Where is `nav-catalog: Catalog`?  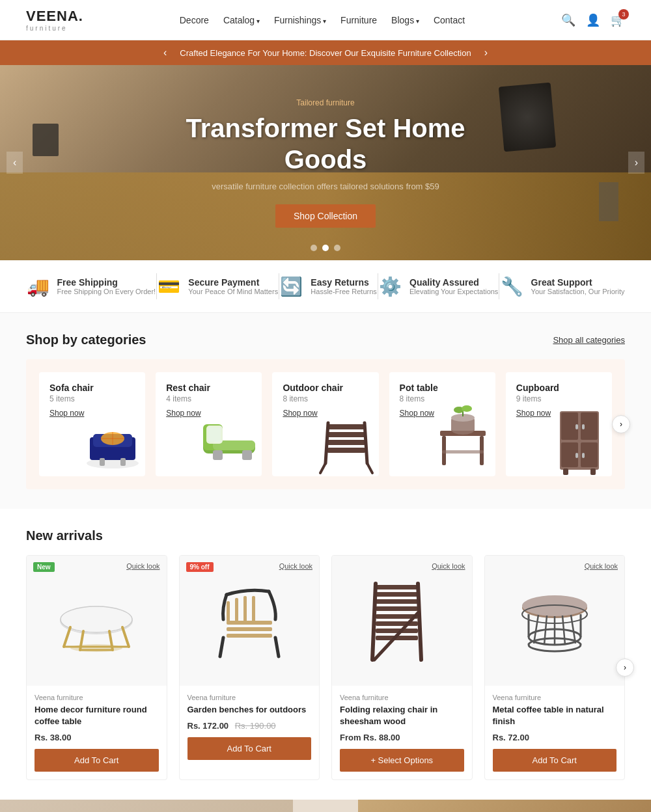
nav-catalog: Catalog is located at coordinates (242, 20).